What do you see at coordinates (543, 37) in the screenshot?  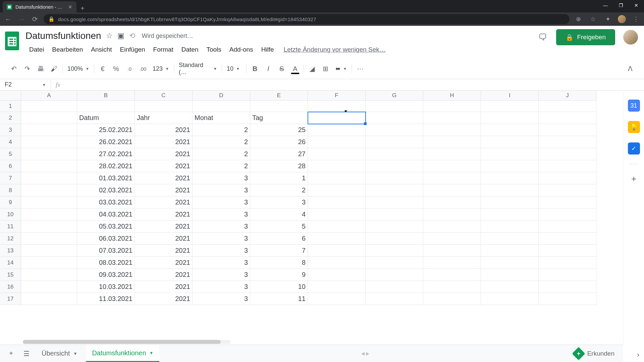 I see `comments-icon: 🗨` at bounding box center [543, 37].